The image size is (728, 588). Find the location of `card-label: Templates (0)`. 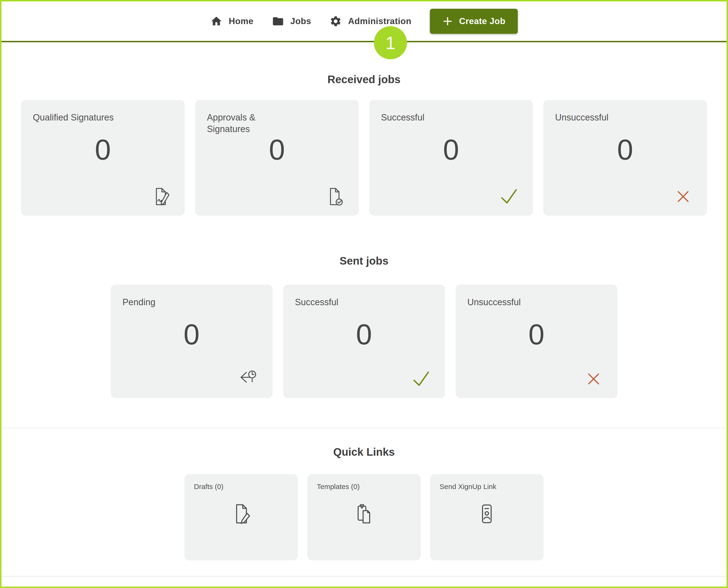

card-label: Templates (0) is located at coordinates (364, 487).